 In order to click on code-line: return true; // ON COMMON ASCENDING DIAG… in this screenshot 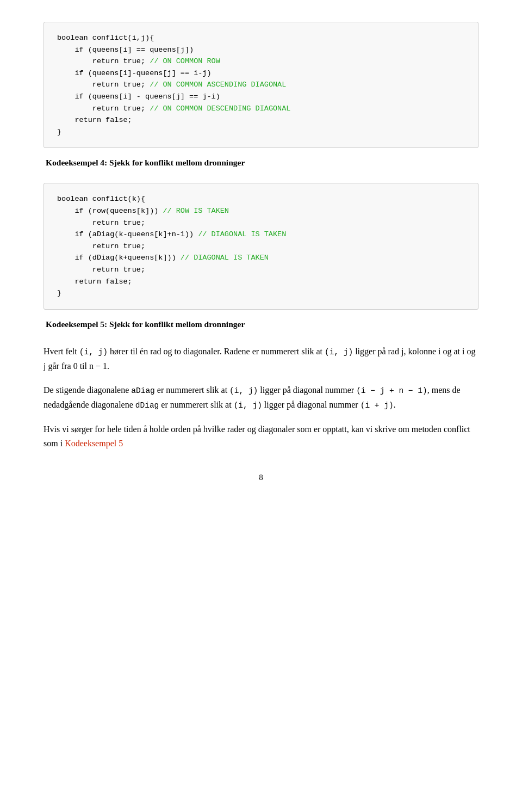, I will do `click(261, 85)`.